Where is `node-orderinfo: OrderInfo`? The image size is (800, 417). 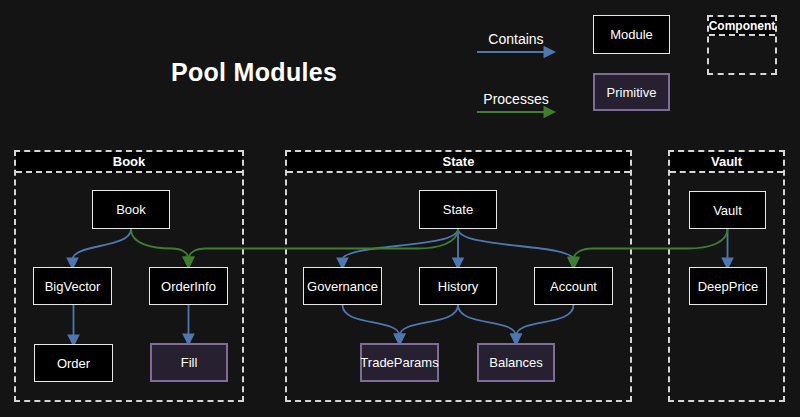 node-orderinfo: OrderInfo is located at coordinates (188, 286).